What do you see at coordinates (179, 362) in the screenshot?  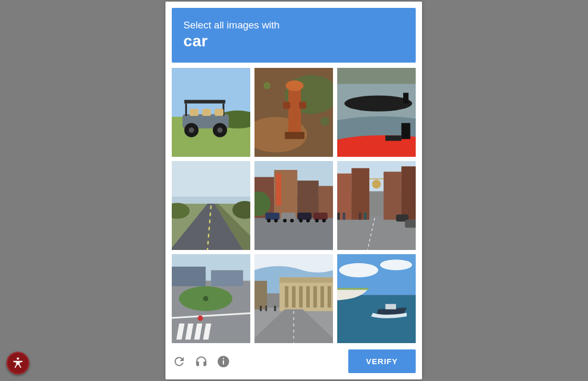 I see `reload-icon` at bounding box center [179, 362].